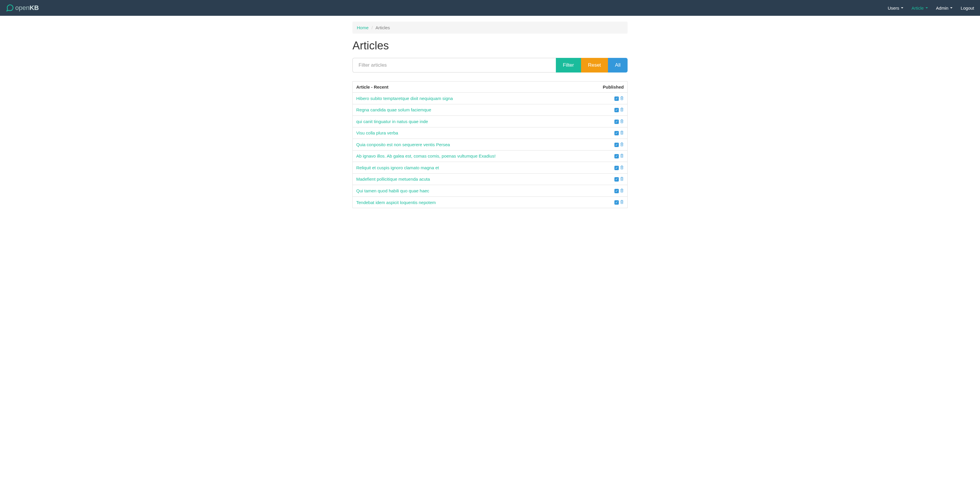 This screenshot has width=980, height=504. What do you see at coordinates (920, 8) in the screenshot?
I see `nav-article: Article` at bounding box center [920, 8].